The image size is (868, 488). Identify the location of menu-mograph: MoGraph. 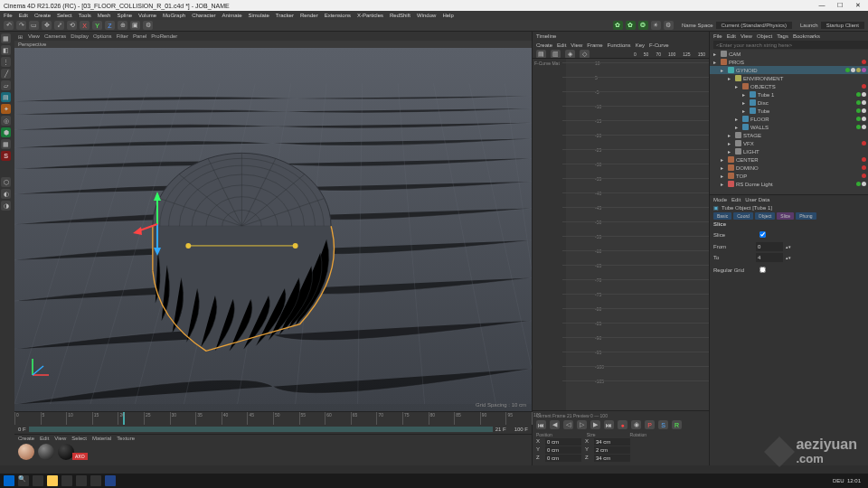
(174, 15).